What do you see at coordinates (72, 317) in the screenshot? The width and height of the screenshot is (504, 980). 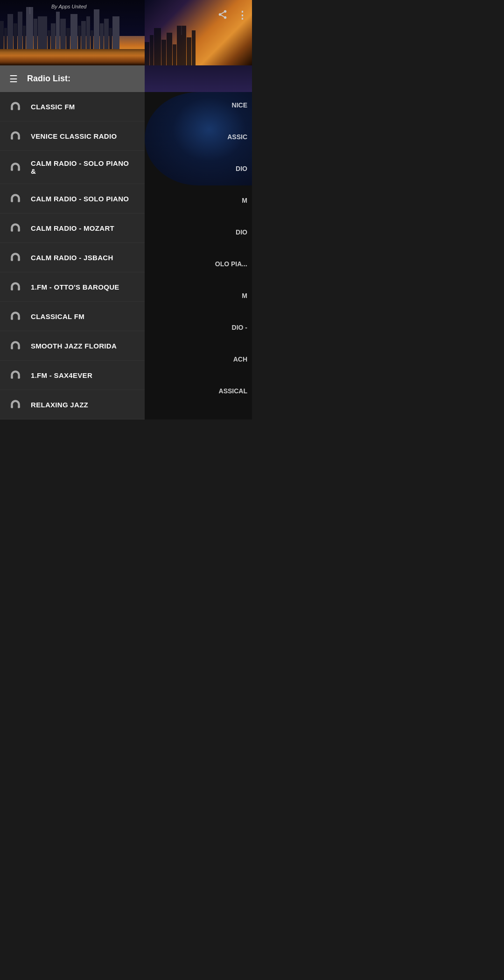 I see `radio-list-item: CLASSICAL FM` at bounding box center [72, 317].